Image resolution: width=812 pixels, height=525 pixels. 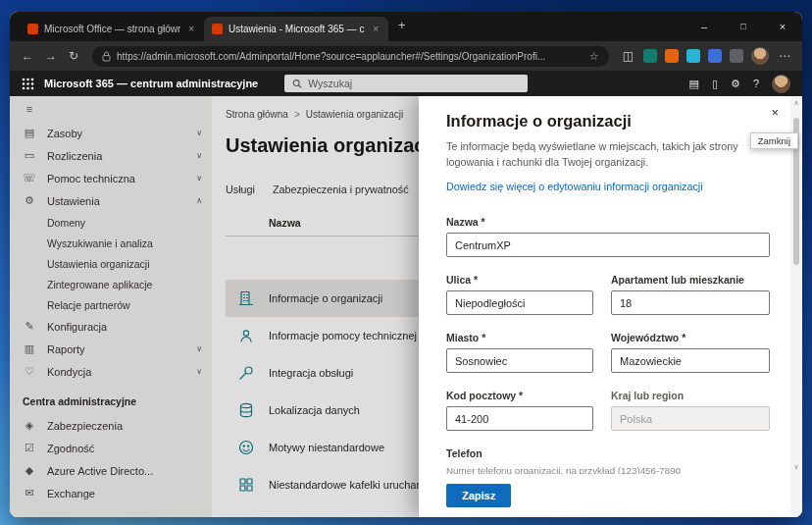 I want to click on country-field, so click(x=690, y=418).